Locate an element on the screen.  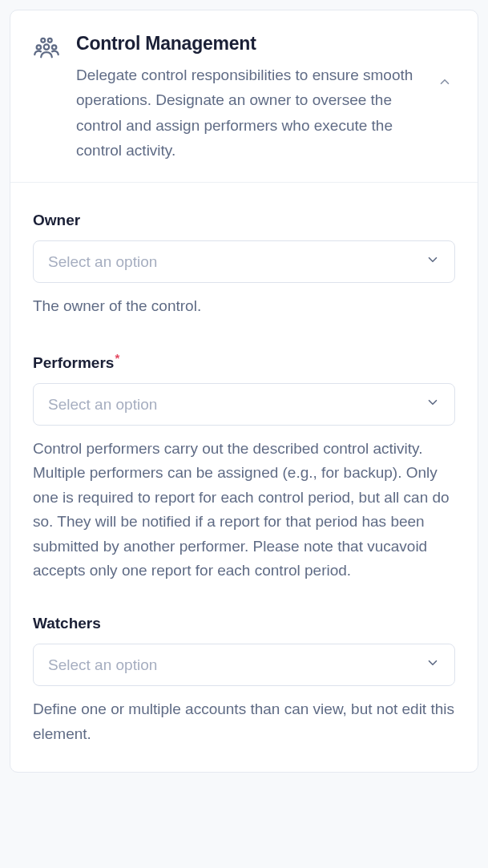
collapse-toggle is located at coordinates (445, 83).